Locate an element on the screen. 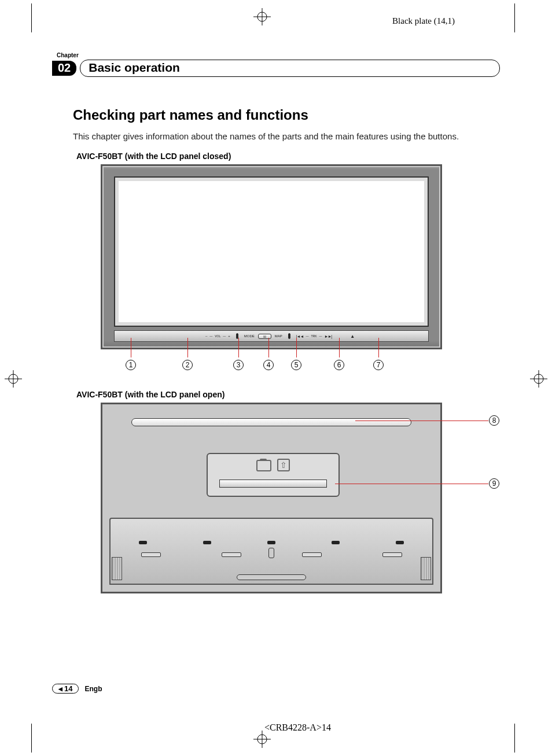 The width and height of the screenshot is (552, 756). registration-mark-bottom is located at coordinates (262, 739).